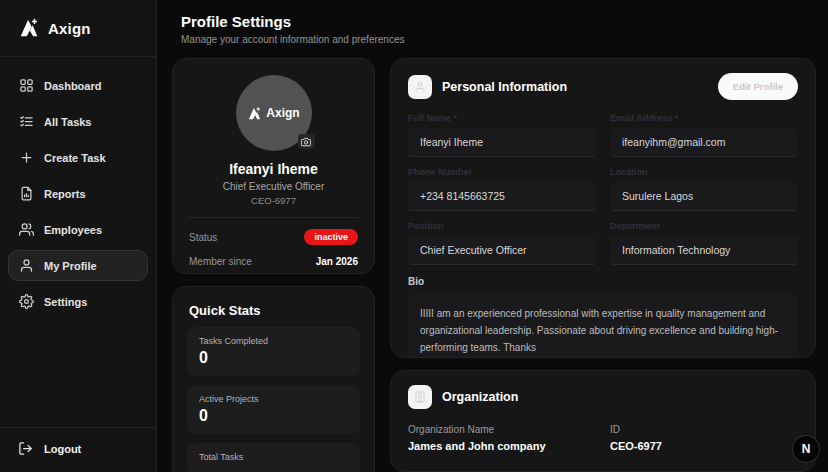 Image resolution: width=828 pixels, height=472 pixels. I want to click on stat-total-tasks: Total Tasks, so click(274, 458).